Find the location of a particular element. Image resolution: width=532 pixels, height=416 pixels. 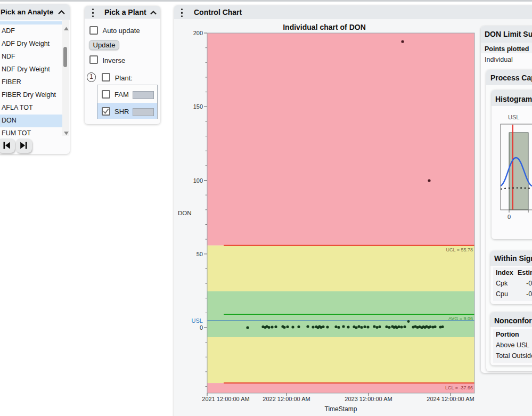

svg-text: 2022 12:00:00 AM is located at coordinates (287, 399).